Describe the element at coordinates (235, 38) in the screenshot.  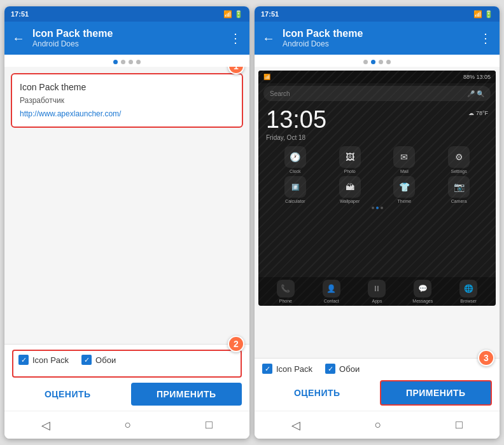
I see `left-menu-button: ⋮` at that location.